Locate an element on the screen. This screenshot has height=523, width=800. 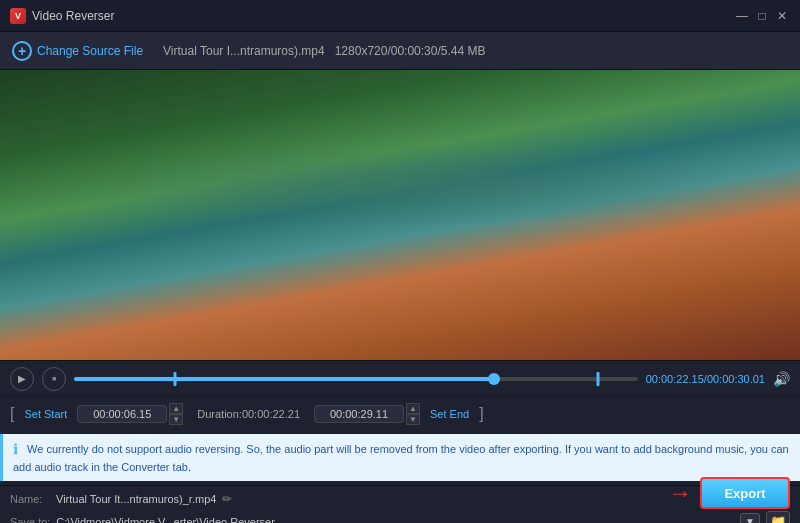
start-time-group: ▲ ▼ is located at coordinates (130, 414).